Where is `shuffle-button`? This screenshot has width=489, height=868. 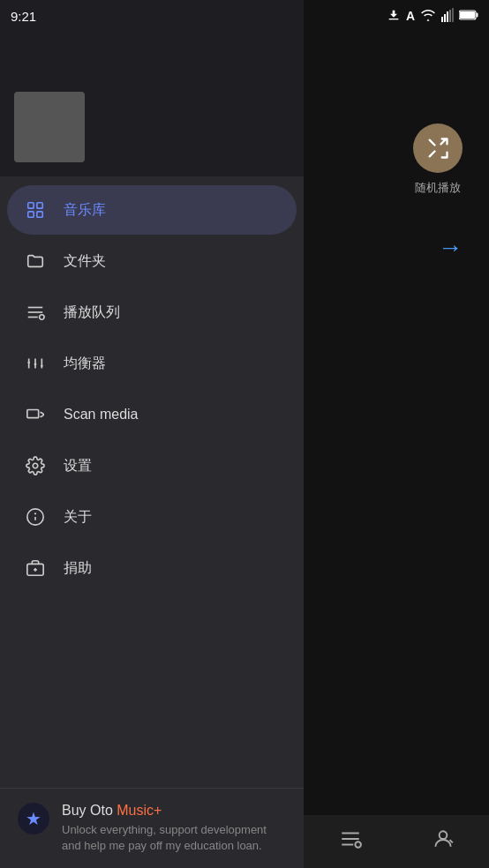
shuffle-button is located at coordinates (438, 148).